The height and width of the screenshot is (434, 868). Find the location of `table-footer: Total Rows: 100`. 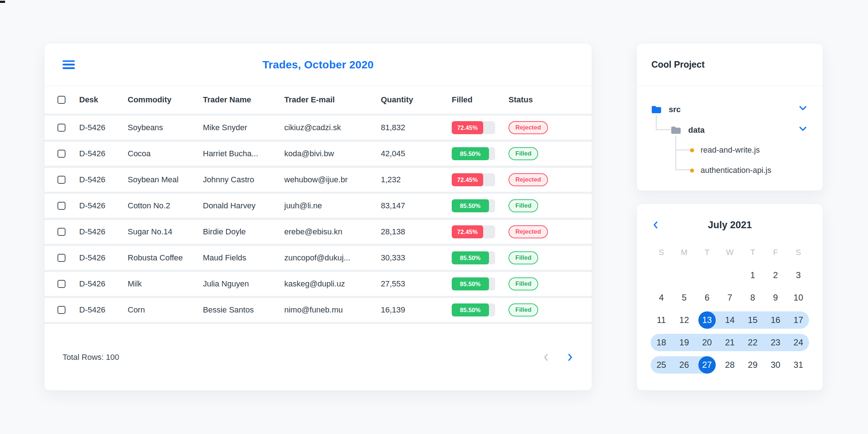

table-footer: Total Rows: 100 is located at coordinates (318, 357).